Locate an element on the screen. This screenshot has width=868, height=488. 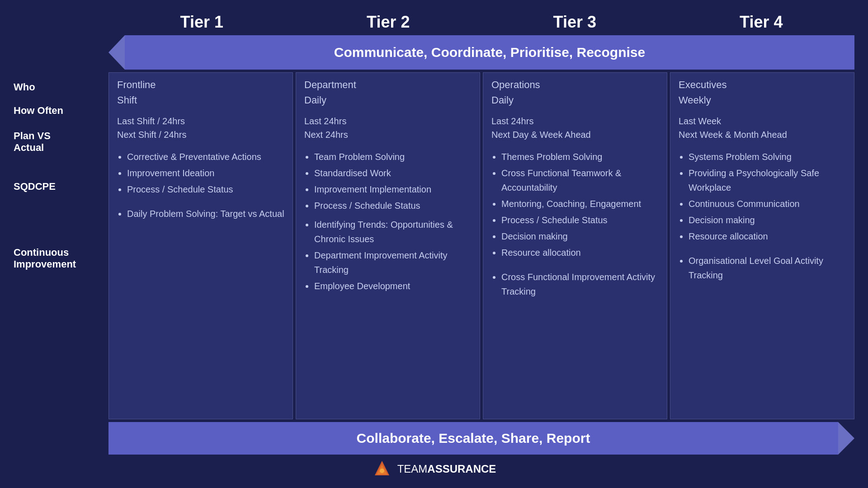
tier3-sqdcpe: Themes Problem Solving Cross Functional … is located at coordinates (575, 206).